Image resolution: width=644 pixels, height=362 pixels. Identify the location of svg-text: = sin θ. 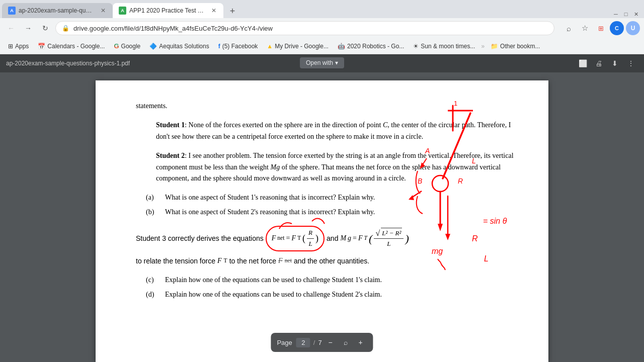
(495, 221).